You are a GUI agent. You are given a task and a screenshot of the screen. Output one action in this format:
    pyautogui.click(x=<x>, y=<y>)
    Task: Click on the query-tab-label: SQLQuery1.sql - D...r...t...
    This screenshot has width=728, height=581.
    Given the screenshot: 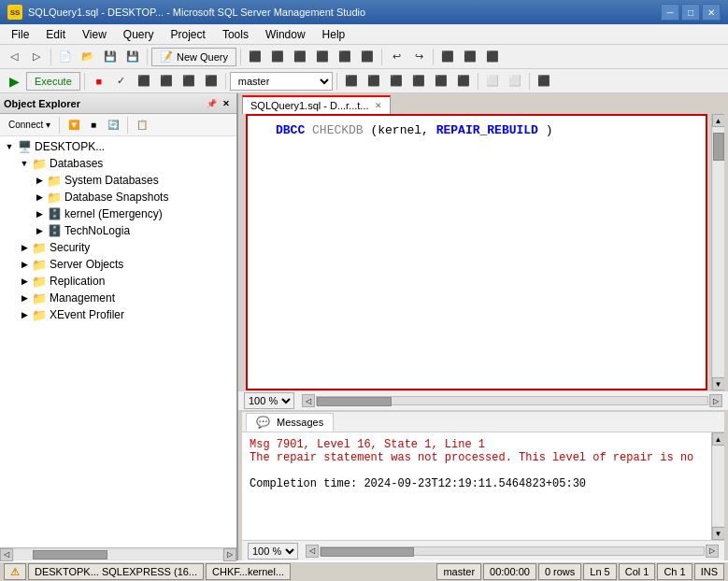 What is the action you would take?
    pyautogui.click(x=310, y=106)
    